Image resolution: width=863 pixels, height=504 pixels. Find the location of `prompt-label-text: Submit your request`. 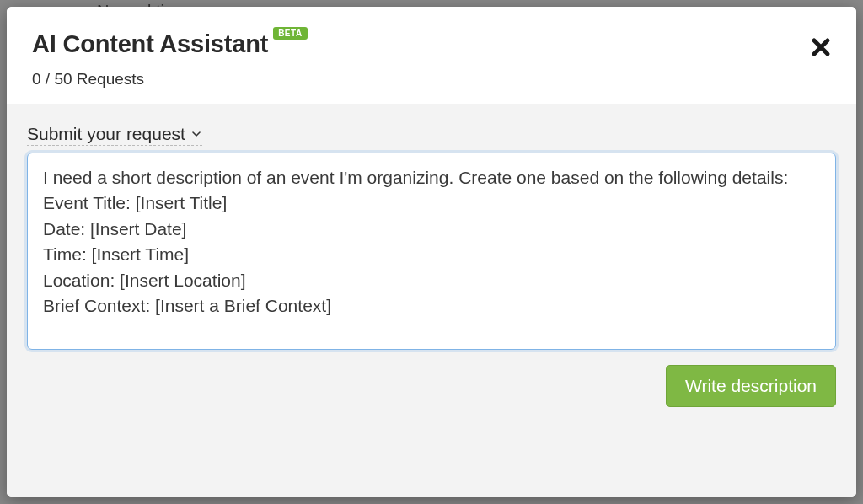

prompt-label-text: Submit your request is located at coordinates (106, 134).